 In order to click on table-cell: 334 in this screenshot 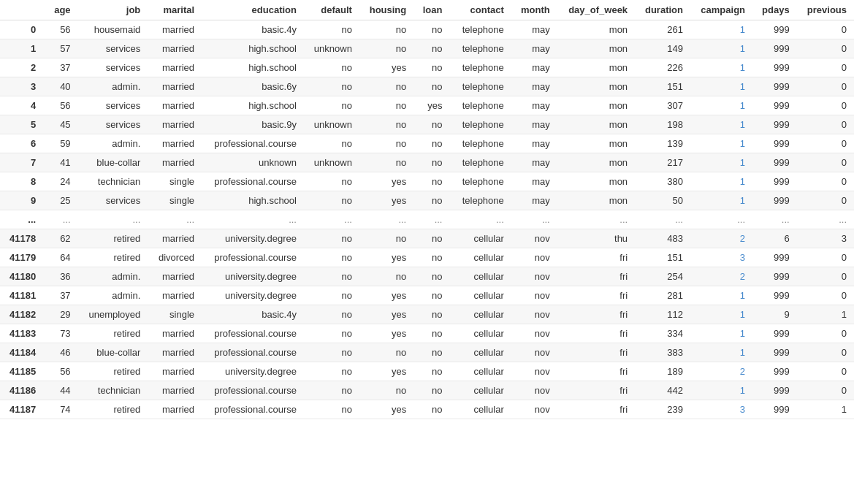, I will do `click(663, 334)`.